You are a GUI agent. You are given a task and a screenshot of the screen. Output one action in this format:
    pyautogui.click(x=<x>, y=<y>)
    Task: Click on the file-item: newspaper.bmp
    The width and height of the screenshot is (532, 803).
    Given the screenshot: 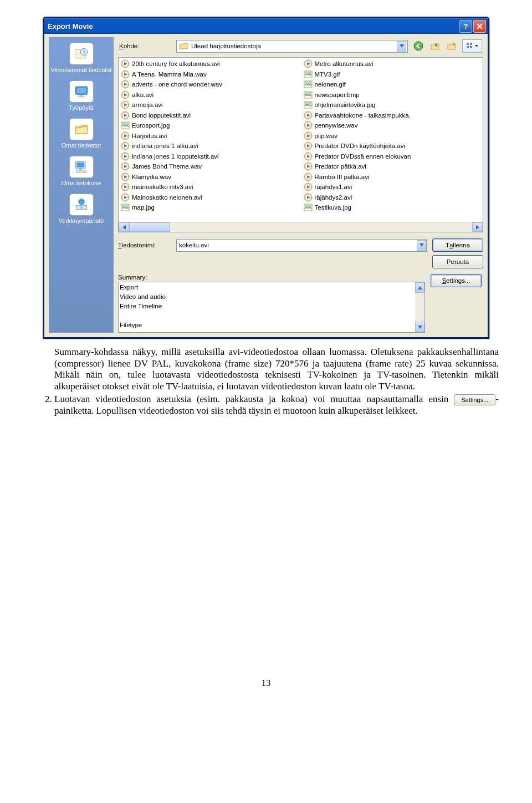 What is the action you would take?
    pyautogui.click(x=392, y=95)
    